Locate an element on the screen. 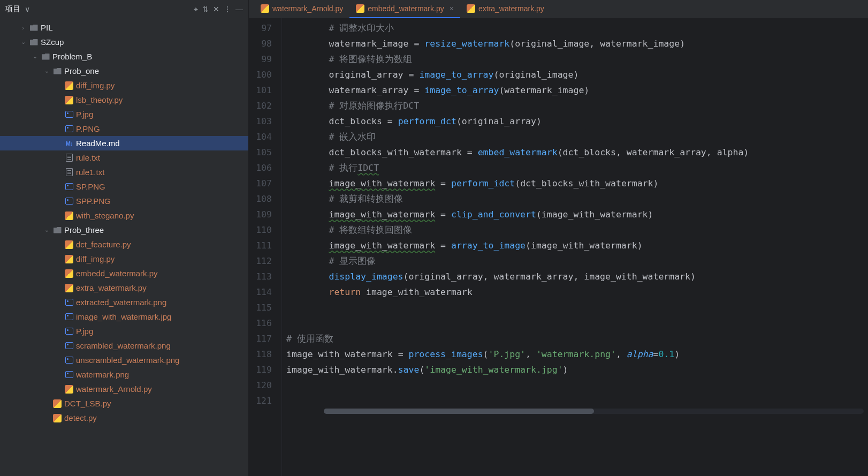 Image resolution: width=868 pixels, height=476 pixels. line-number: 116 is located at coordinates (260, 323).